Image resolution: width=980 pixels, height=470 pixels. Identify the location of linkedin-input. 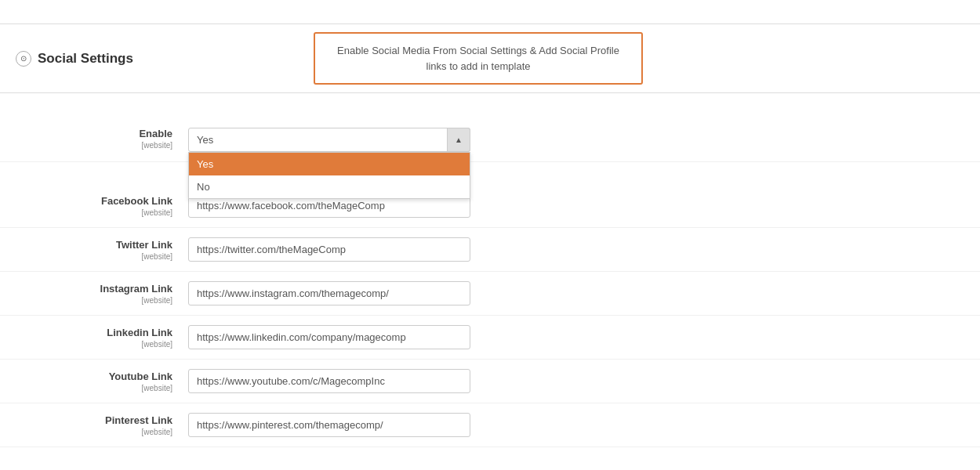
(329, 337).